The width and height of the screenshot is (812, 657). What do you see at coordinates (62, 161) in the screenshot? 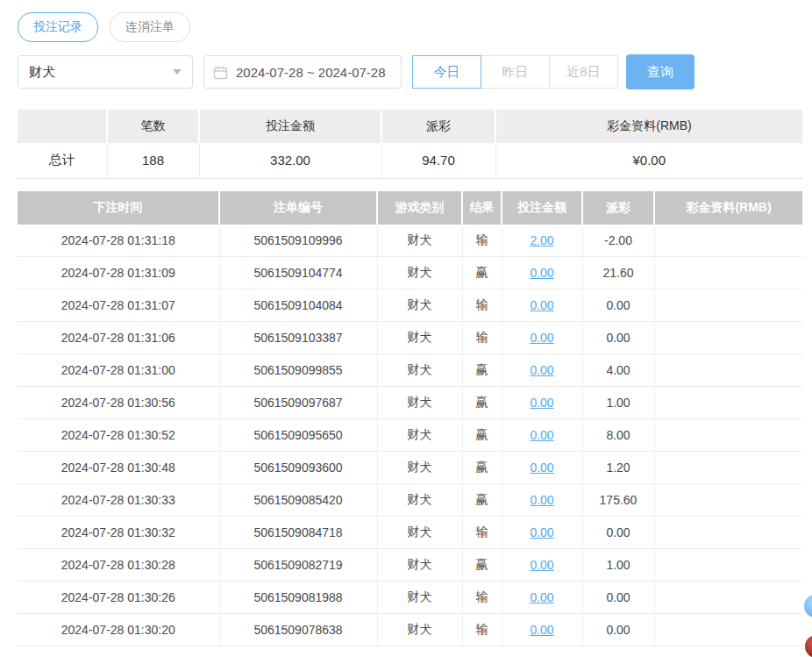
I see `summary-total-label: 总计` at bounding box center [62, 161].